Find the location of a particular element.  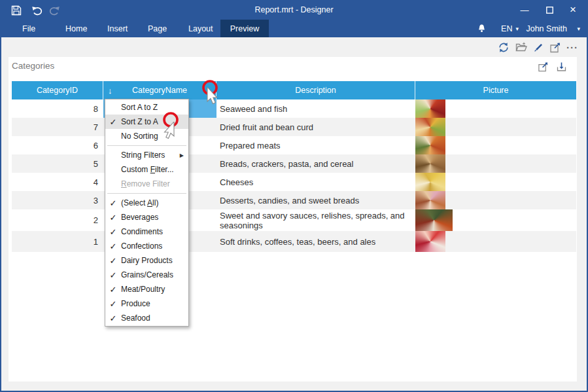

column-header-categoryid: CategoryID is located at coordinates (58, 90).